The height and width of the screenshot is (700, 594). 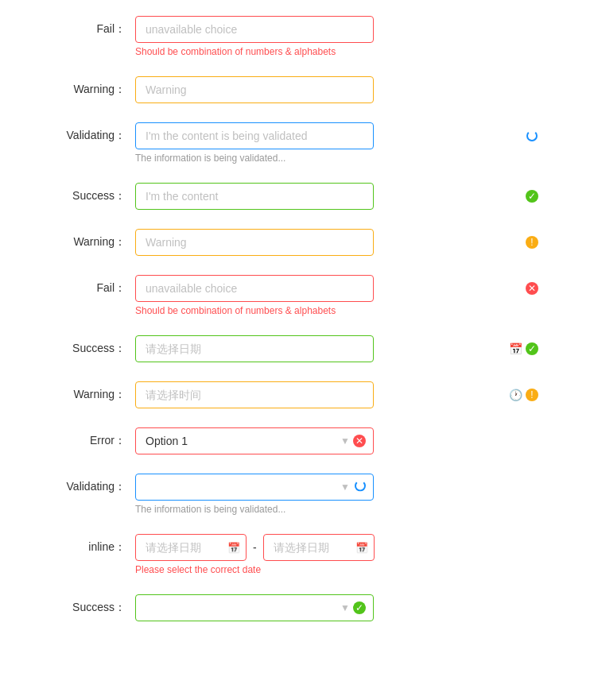 What do you see at coordinates (532, 196) in the screenshot?
I see `success-icon-1: ✓` at bounding box center [532, 196].